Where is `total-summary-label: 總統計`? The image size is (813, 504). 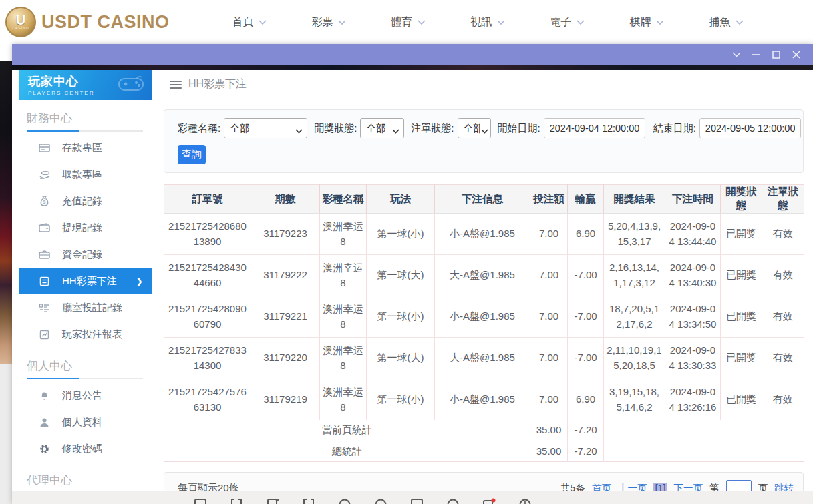
total-summary-label: 總統計 is located at coordinates (347, 451).